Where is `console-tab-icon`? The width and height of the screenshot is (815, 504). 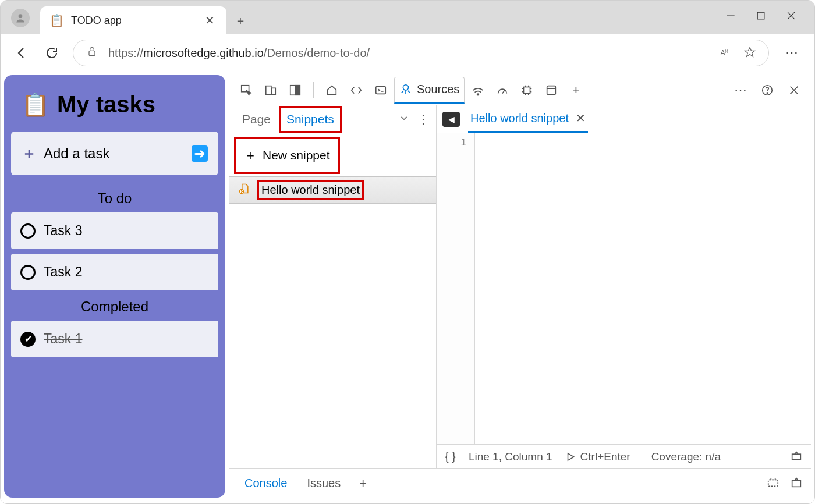
console-tab-icon is located at coordinates (381, 90).